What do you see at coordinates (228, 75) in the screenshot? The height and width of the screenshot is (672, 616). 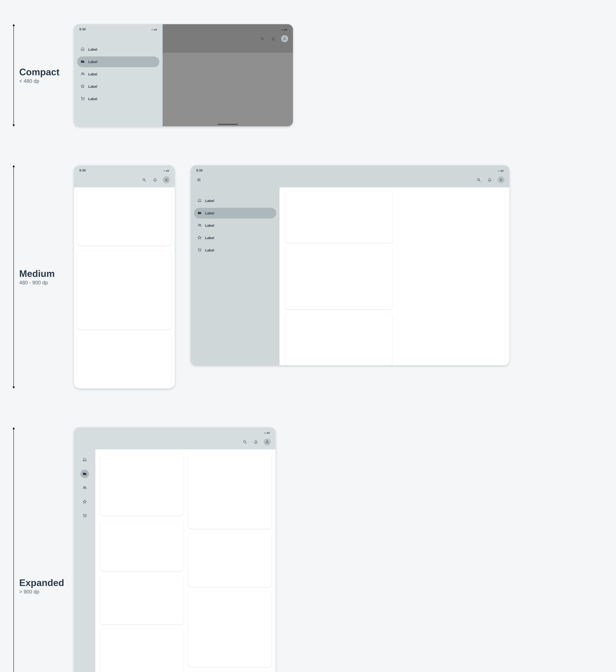 I see `content-scrim` at bounding box center [228, 75].